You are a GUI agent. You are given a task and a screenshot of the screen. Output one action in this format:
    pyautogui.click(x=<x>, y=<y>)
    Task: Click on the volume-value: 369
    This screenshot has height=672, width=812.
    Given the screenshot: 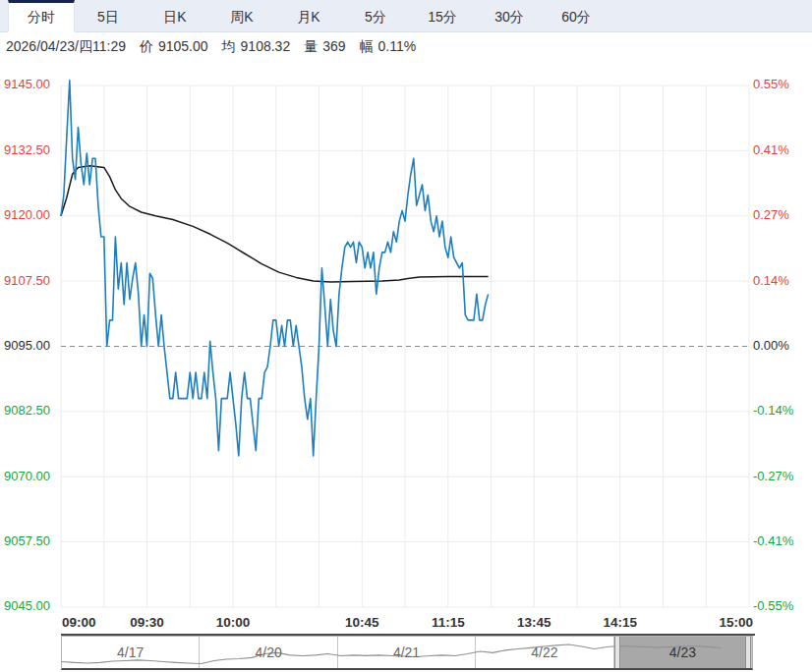 What is the action you would take?
    pyautogui.click(x=334, y=46)
    